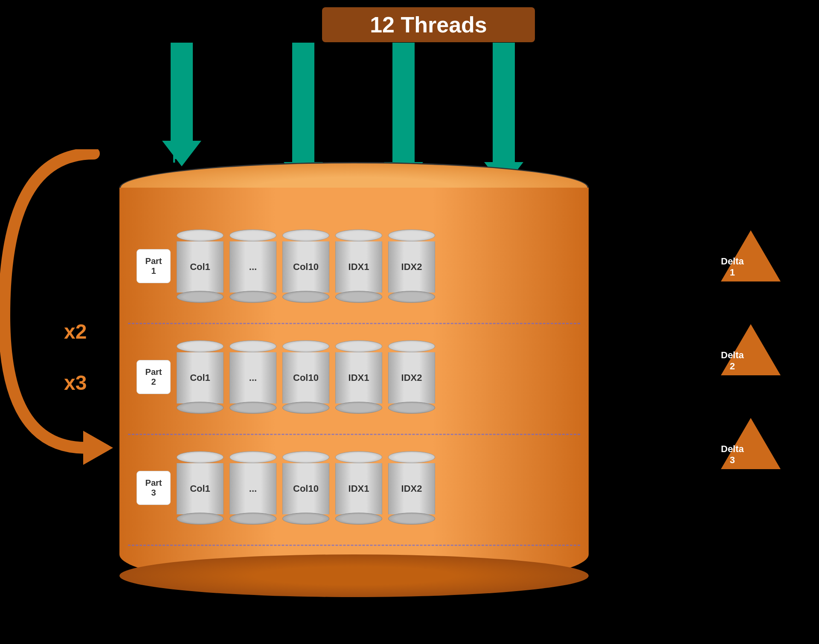 This screenshot has height=644, width=819. What do you see at coordinates (751, 444) in the screenshot?
I see `delta-3: Delta3` at bounding box center [751, 444].